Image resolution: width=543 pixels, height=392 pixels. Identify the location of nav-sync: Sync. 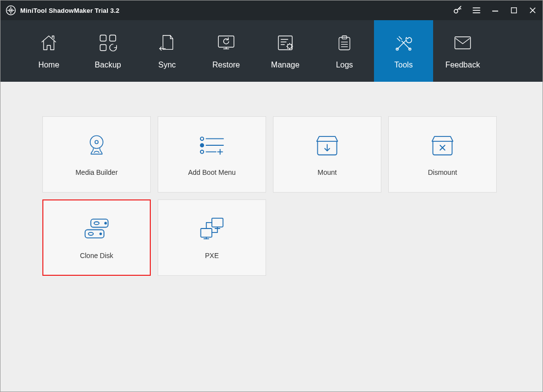
(167, 51).